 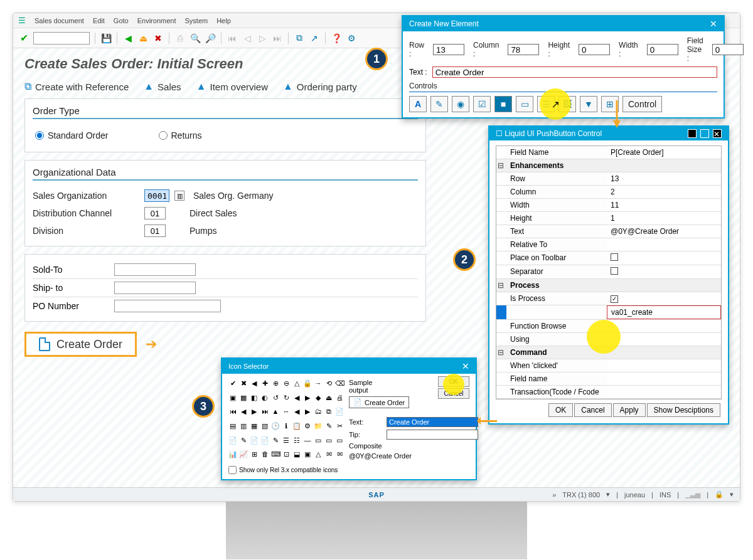 What do you see at coordinates (563, 87) in the screenshot?
I see `controls-heading: Controls` at bounding box center [563, 87].